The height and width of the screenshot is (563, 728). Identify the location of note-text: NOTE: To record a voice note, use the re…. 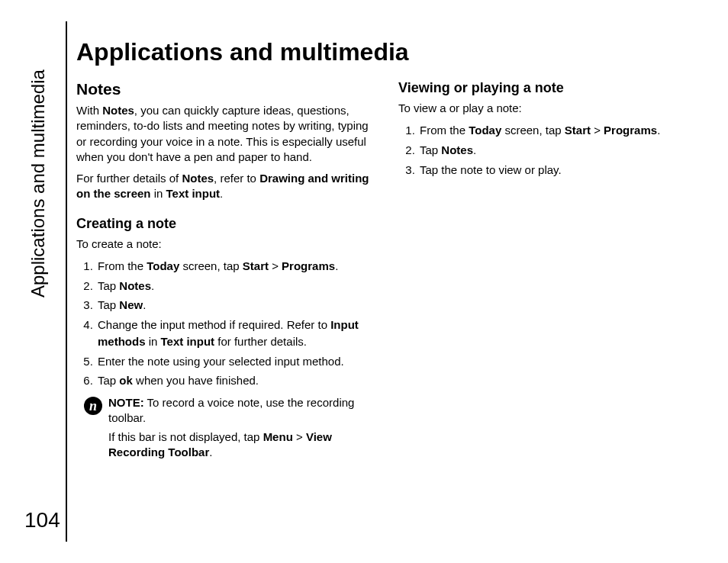
(242, 429).